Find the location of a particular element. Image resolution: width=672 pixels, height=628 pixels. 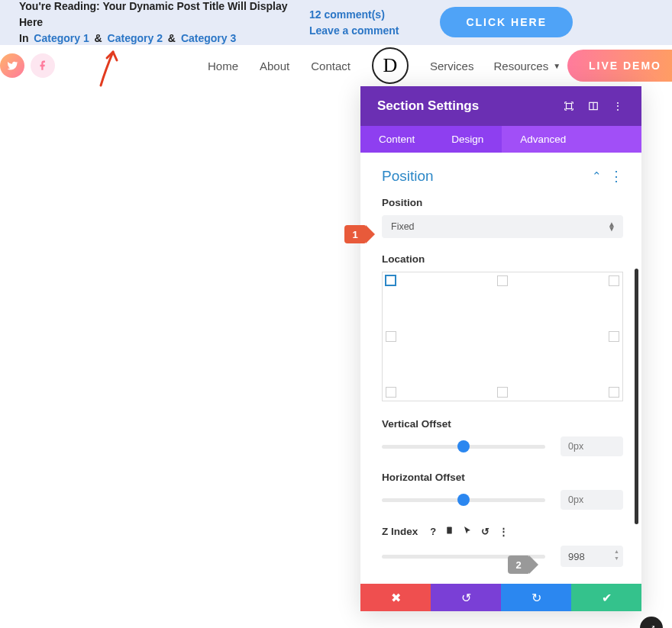

columns-icon is located at coordinates (593, 106).